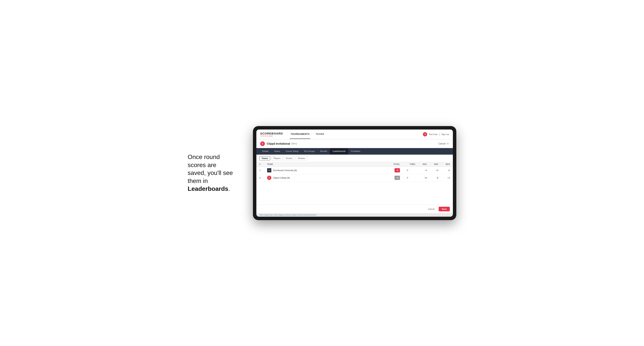 The image size is (644, 346). I want to click on rd1-cell: -4, so click(421, 170).